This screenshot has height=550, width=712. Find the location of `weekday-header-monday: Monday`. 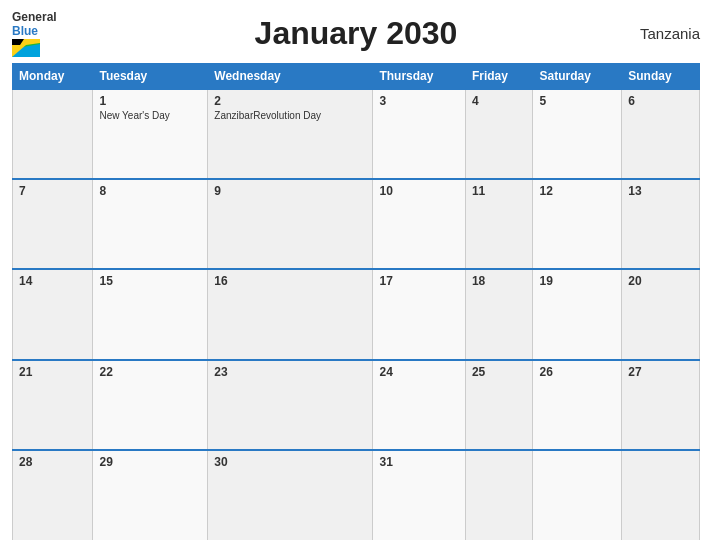

weekday-header-monday: Monday is located at coordinates (53, 77).